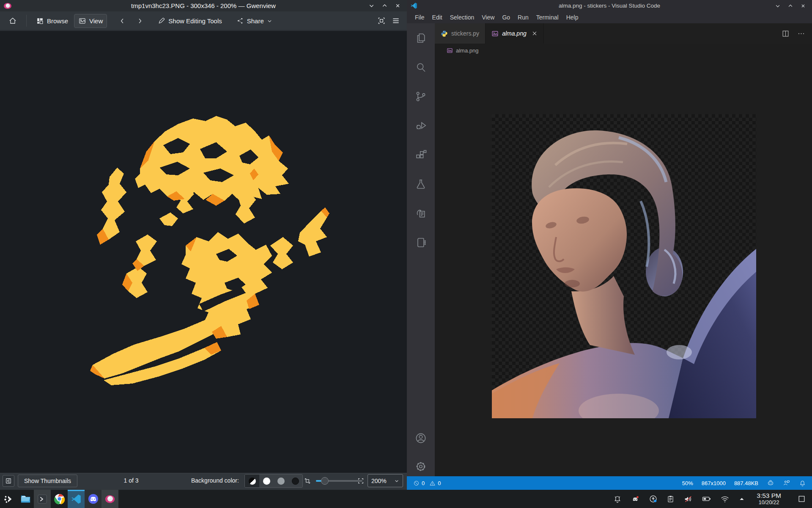 This screenshot has height=508, width=812. Describe the element at coordinates (421, 125) in the screenshot. I see `run-debug-icon` at that location.